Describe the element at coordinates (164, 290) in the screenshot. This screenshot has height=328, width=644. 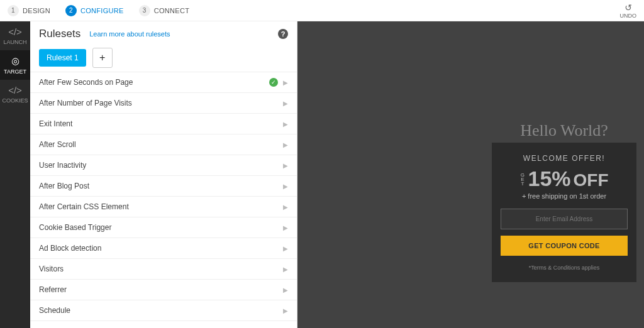
I see `rule-item: Referrer▶` at that location.